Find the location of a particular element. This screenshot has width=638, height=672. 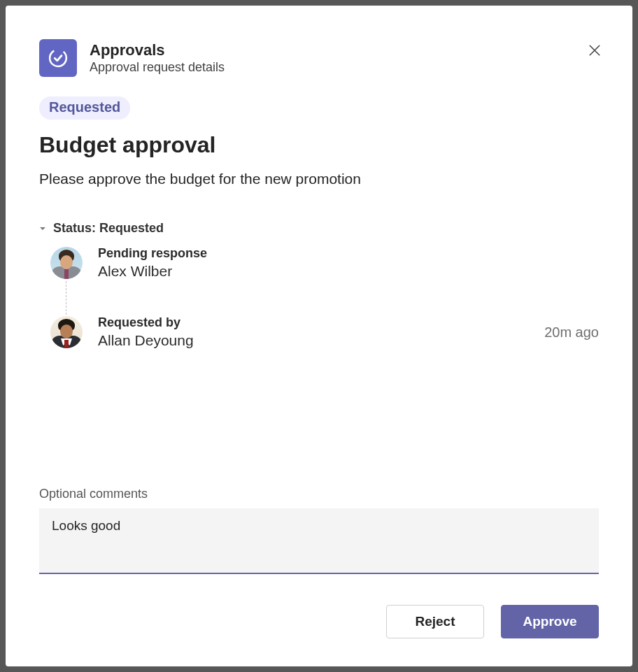

request-timestamp: 20m ago is located at coordinates (572, 333).